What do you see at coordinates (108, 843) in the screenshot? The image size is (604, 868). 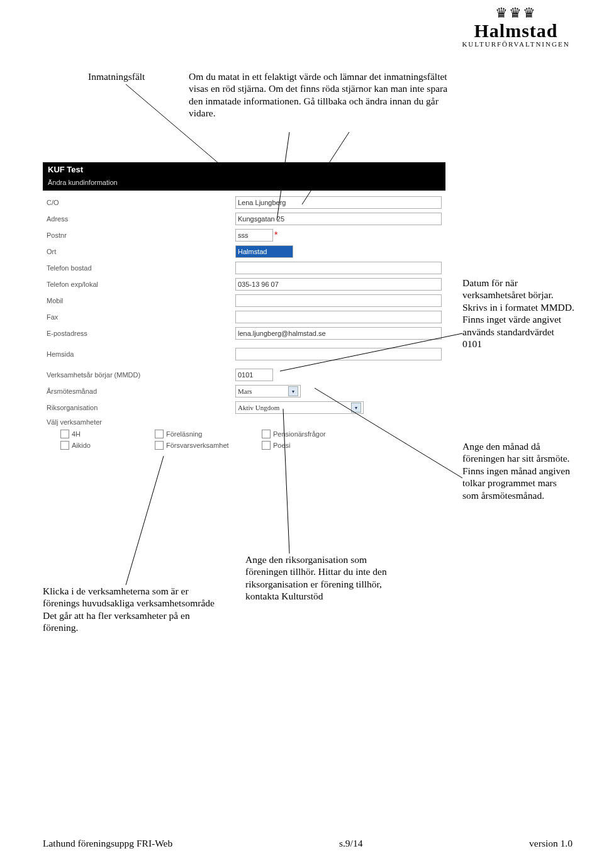 I see `footer-left: Lathund föreningsuppg FRI-Web` at bounding box center [108, 843].